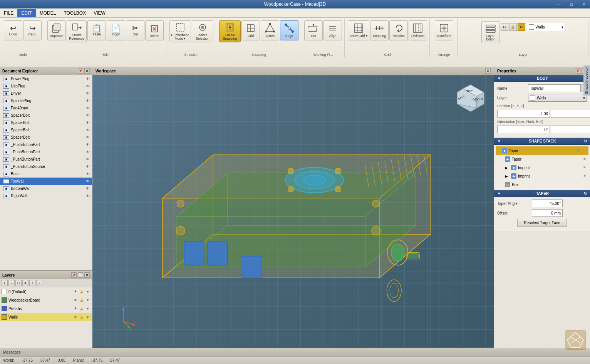 Image resolution: width=590 pixels, height=364 pixels. Describe the element at coordinates (75, 309) in the screenshot. I see `layer-eye-prefabs: 👁` at that location.